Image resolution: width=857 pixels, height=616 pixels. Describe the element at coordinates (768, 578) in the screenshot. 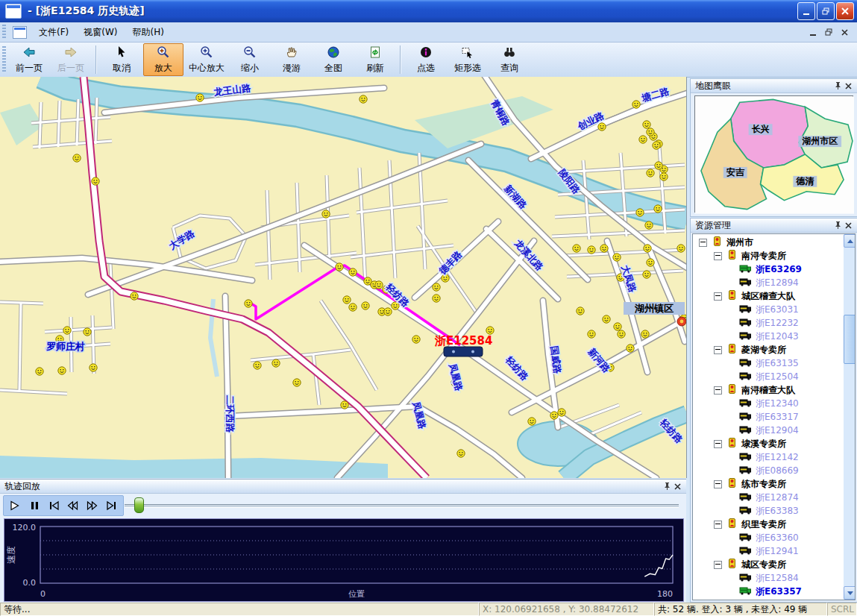

I see `tree-vehicle-浙E12584: 浙E12584` at that location.